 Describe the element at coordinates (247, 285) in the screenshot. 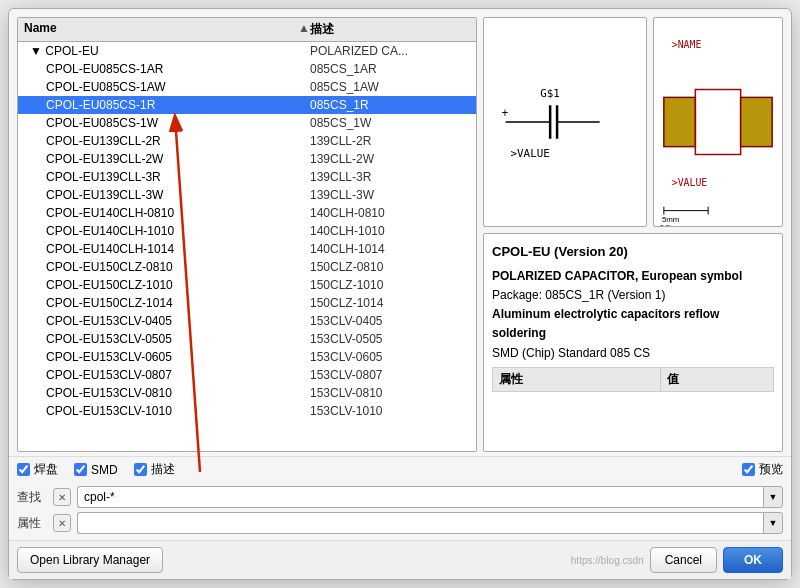

I see `list-item: CPOL-EU150CLZ-1010 150CLZ-1010` at that location.